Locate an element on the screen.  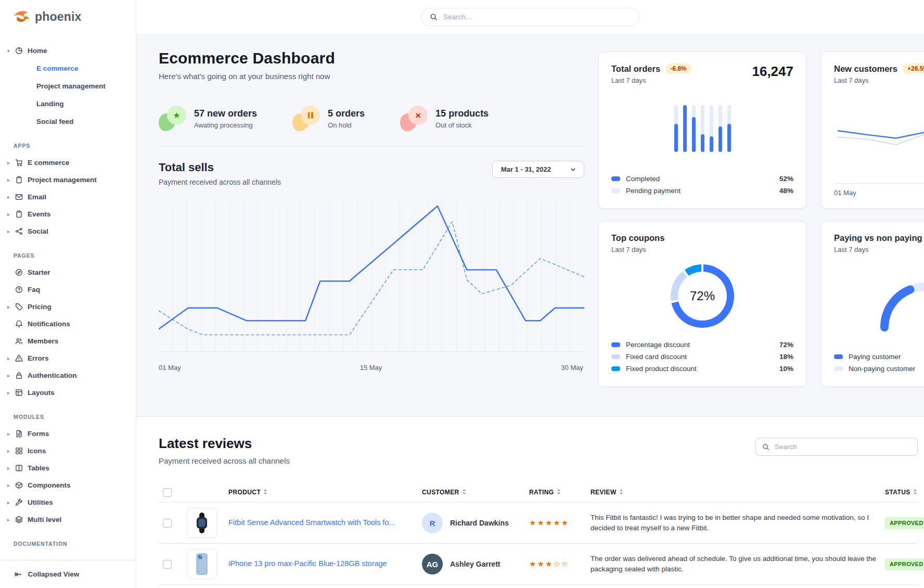
paying-gauge-chart is located at coordinates (899, 302).